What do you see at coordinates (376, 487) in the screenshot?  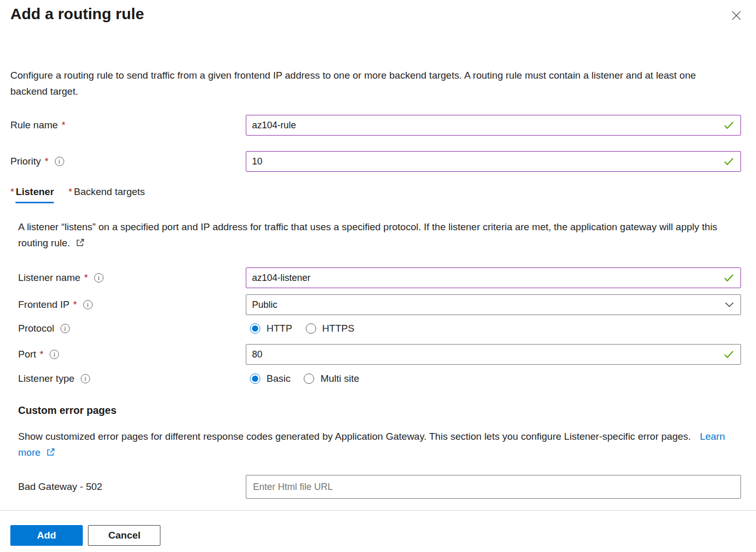 I see `bad-gateway-row: Bad Gateway - 502` at bounding box center [376, 487].